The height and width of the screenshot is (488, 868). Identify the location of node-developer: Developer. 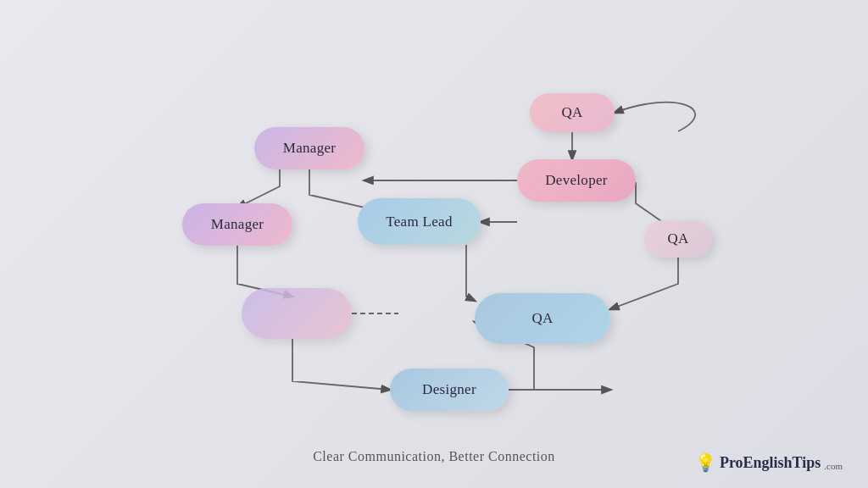
(576, 180).